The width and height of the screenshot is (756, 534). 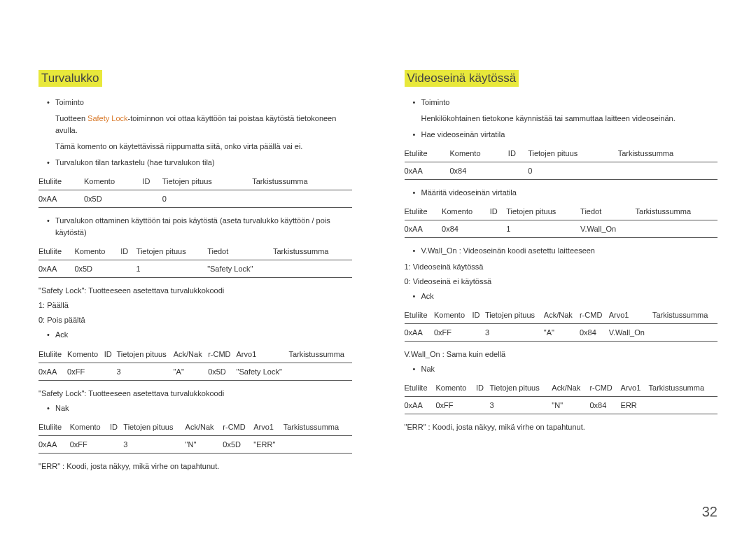 What do you see at coordinates (561, 119) in the screenshot?
I see `toiminto-desc-r: Henkilökohtainen tietokone käynnistää ta…` at bounding box center [561, 119].